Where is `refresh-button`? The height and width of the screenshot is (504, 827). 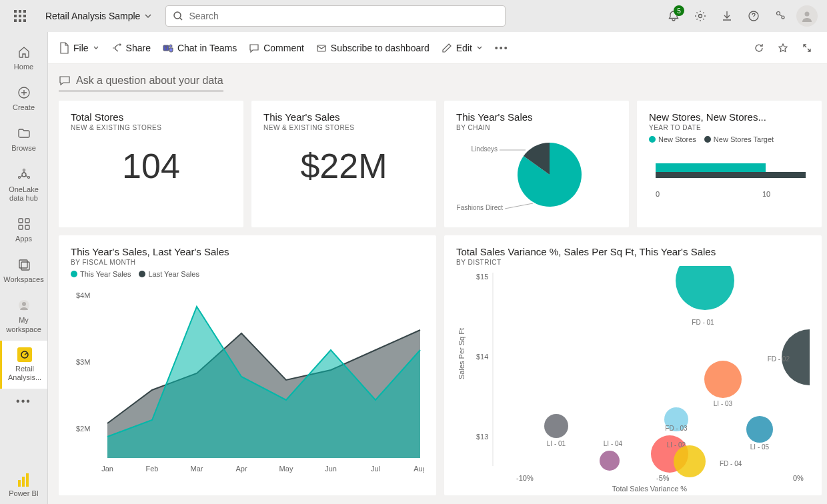
refresh-button is located at coordinates (759, 48).